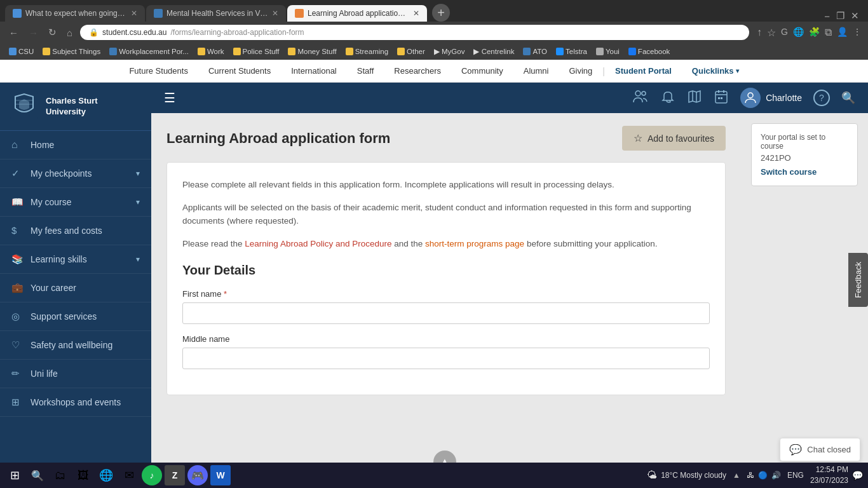 This screenshot has height=488, width=868. I want to click on taskbar-time-date: 12:54 PM 23/07/2023, so click(829, 475).